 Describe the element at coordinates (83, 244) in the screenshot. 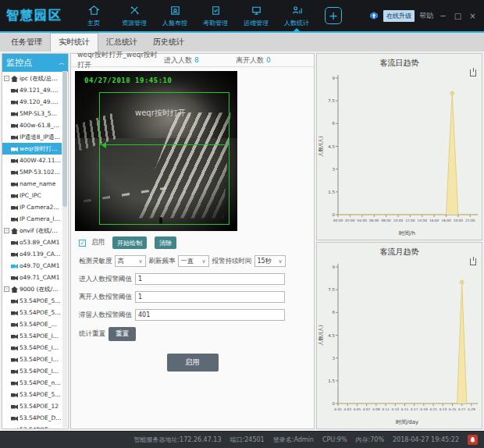

I see `enable-checkbox: ✓` at that location.